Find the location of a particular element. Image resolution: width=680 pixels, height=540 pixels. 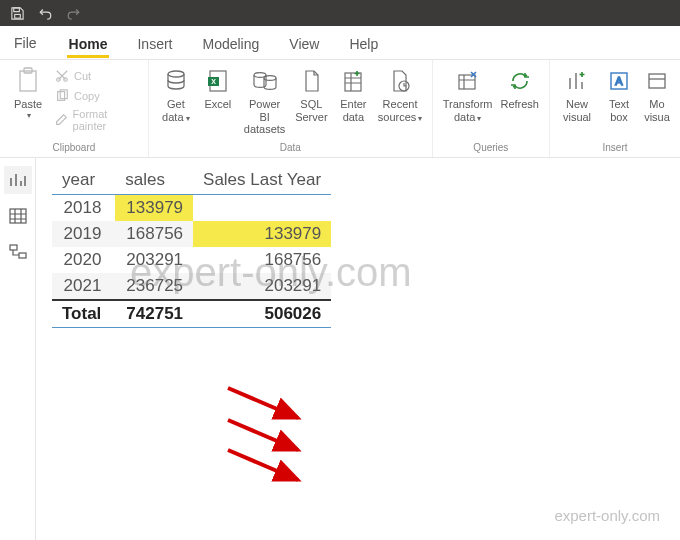

copy-button: Copy is located at coordinates (77, 96).